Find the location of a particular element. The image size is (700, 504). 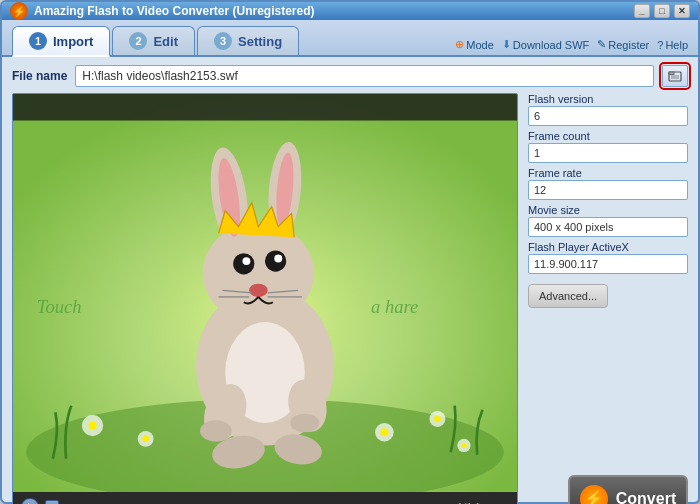

tab-setting-number: 3 is located at coordinates (223, 41).